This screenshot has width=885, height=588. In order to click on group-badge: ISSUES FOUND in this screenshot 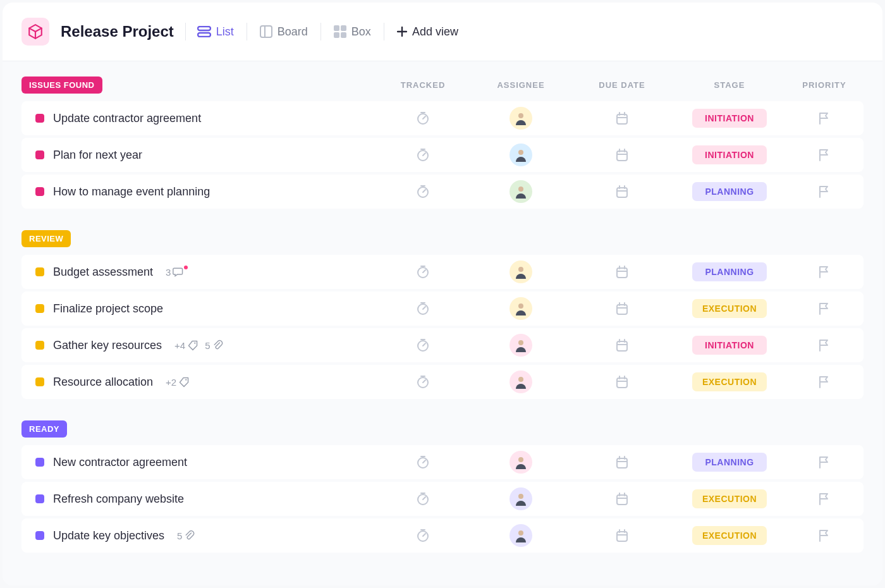, I will do `click(62, 85)`.